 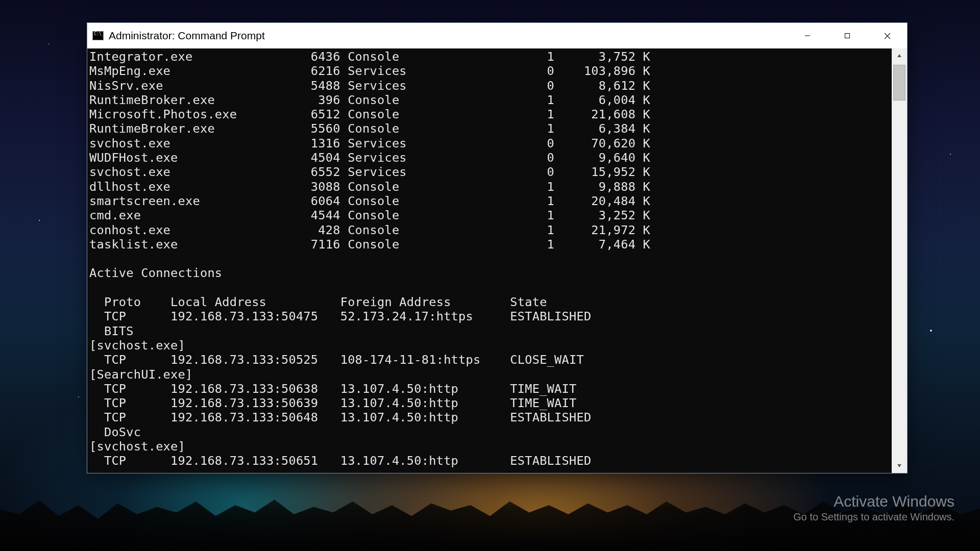 I want to click on scroll-thumb, so click(x=899, y=83).